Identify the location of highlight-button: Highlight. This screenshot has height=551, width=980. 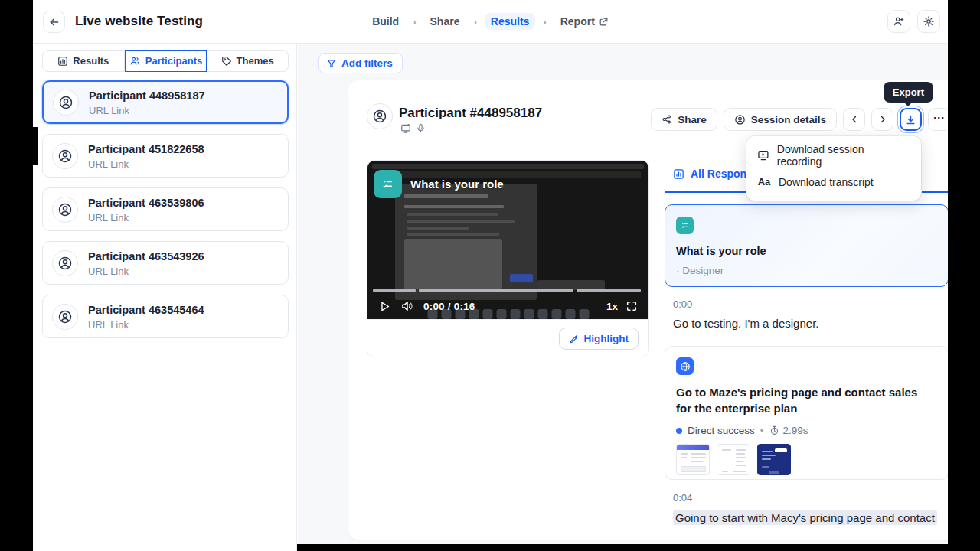
(599, 338).